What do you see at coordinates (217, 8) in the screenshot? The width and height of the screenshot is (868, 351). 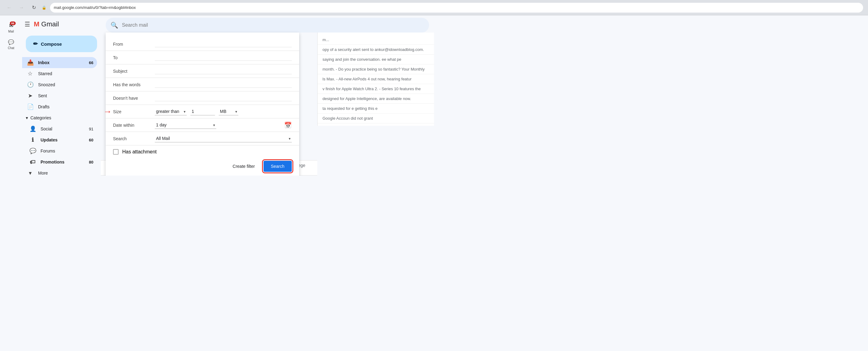 I see `browser-chrome: ← → ↻ 🔒 mail.google.com/mail/u/0/?tab=rm…` at bounding box center [217, 8].